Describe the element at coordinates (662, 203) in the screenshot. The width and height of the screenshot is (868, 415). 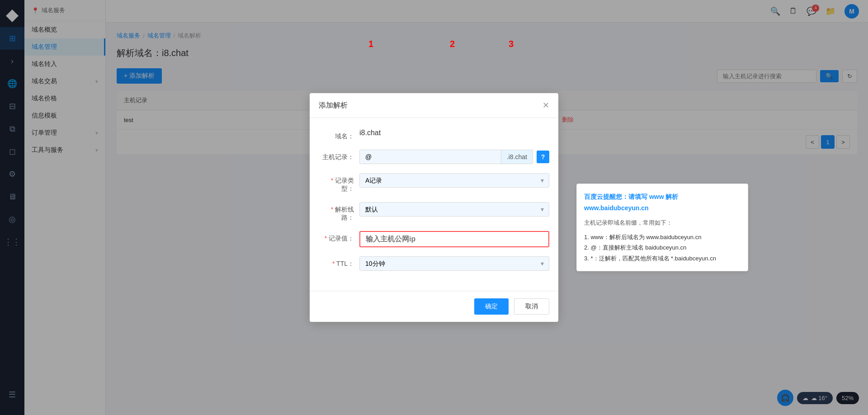
I see `tooltip-title: 百度云提醒您：请填写 www 解析 www.baidubceyun.cn` at that location.